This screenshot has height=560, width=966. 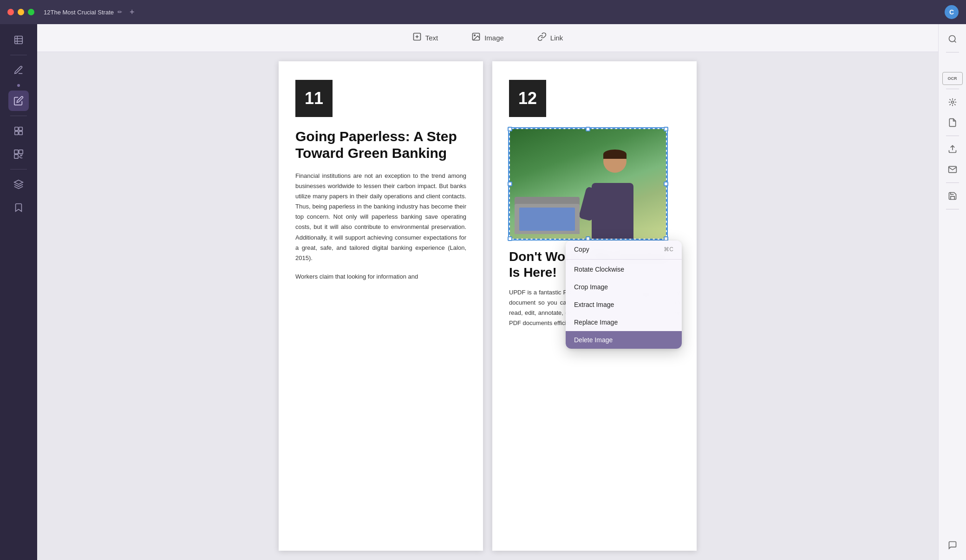 What do you see at coordinates (624, 269) in the screenshot?
I see `context-menu-rotate: Rotate Clockwise` at bounding box center [624, 269].